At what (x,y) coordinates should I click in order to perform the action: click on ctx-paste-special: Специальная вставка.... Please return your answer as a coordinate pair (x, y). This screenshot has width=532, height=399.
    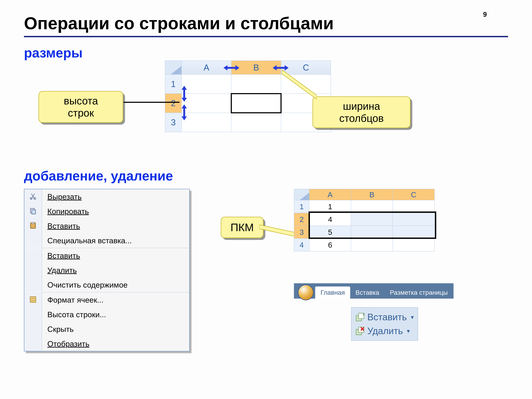
    Looking at the image, I should click on (107, 241).